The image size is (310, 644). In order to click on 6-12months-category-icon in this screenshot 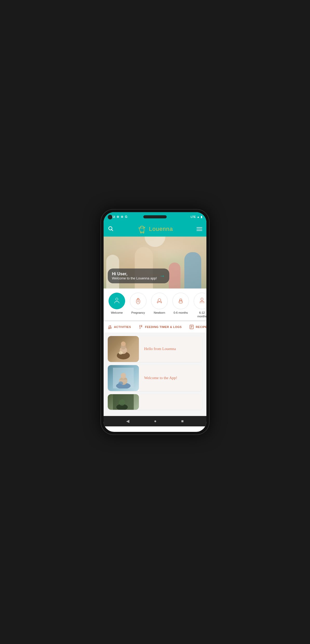, I will do `click(202, 301)`.